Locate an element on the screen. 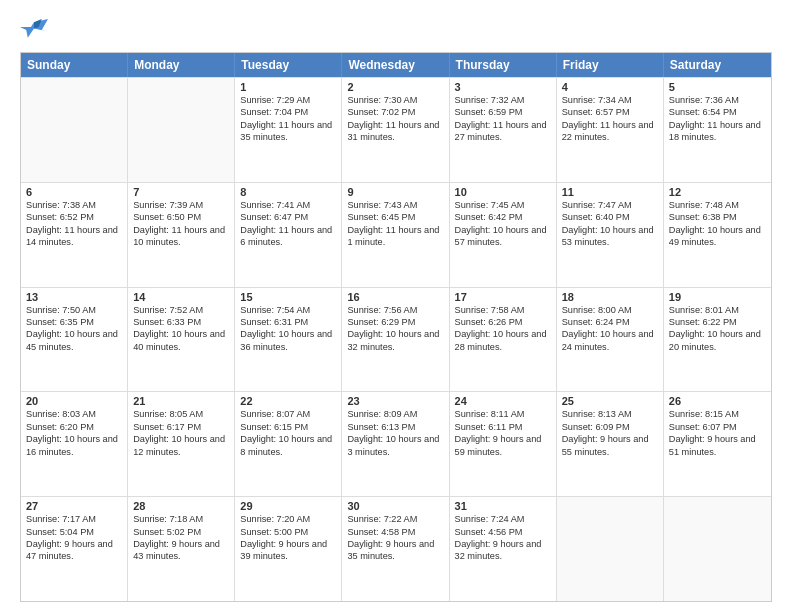 This screenshot has height=612, width=792. day-info: Sunrise: 7:43 AM Sunset: 6:45 PM Dayligh… is located at coordinates (395, 224).